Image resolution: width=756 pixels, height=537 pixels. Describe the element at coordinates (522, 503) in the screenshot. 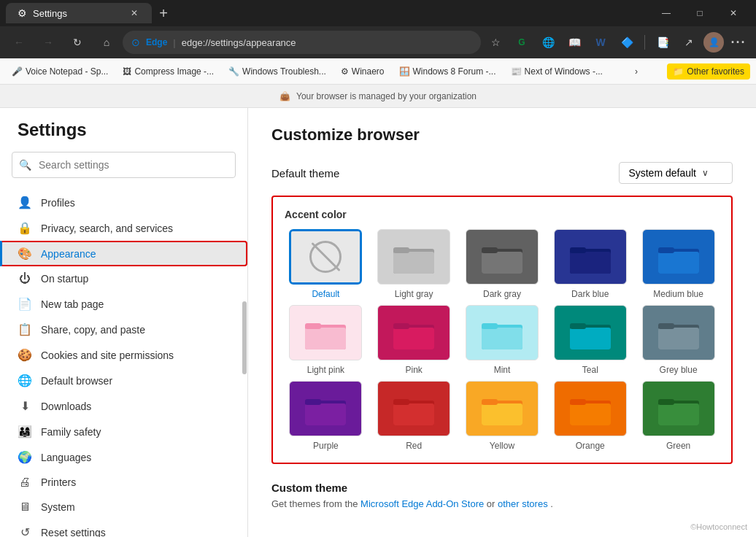

I see `other-stores-link: other stores` at that location.